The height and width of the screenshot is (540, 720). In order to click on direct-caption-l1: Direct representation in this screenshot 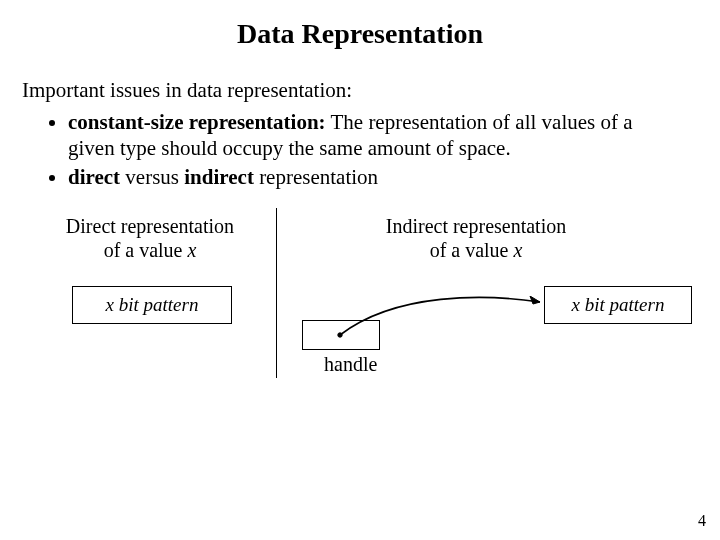, I will do `click(150, 226)`.